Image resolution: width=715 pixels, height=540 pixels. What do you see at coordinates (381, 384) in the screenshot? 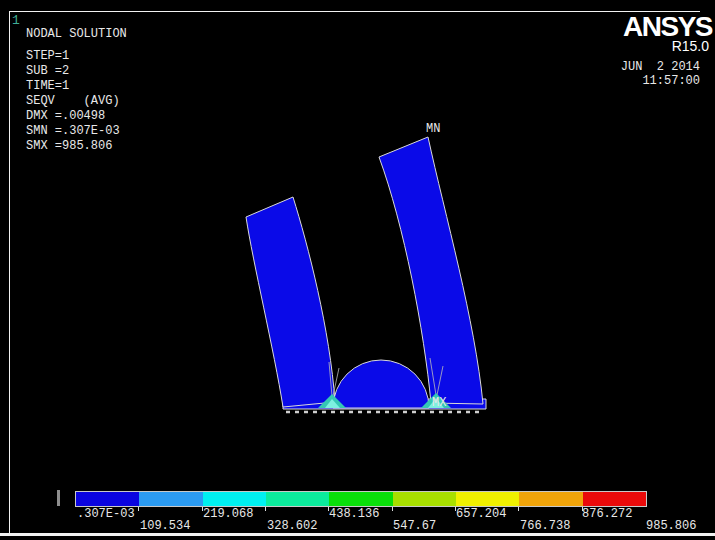
I see `dome-body` at bounding box center [381, 384].